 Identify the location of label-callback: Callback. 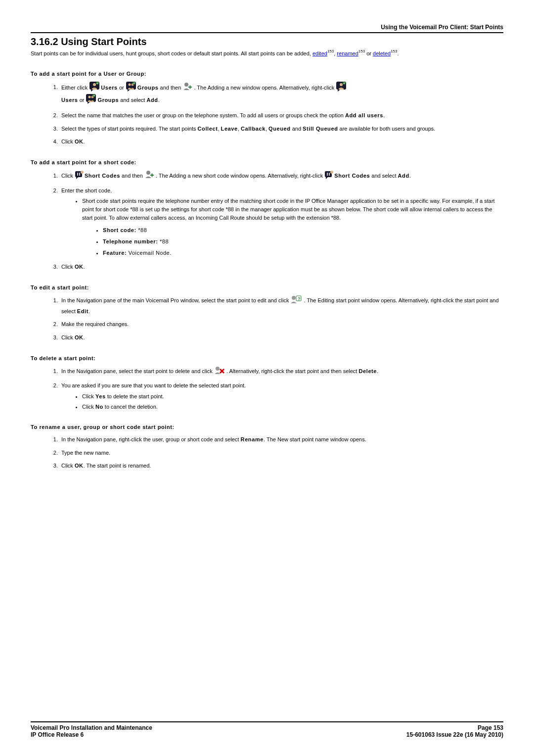
(253, 129).